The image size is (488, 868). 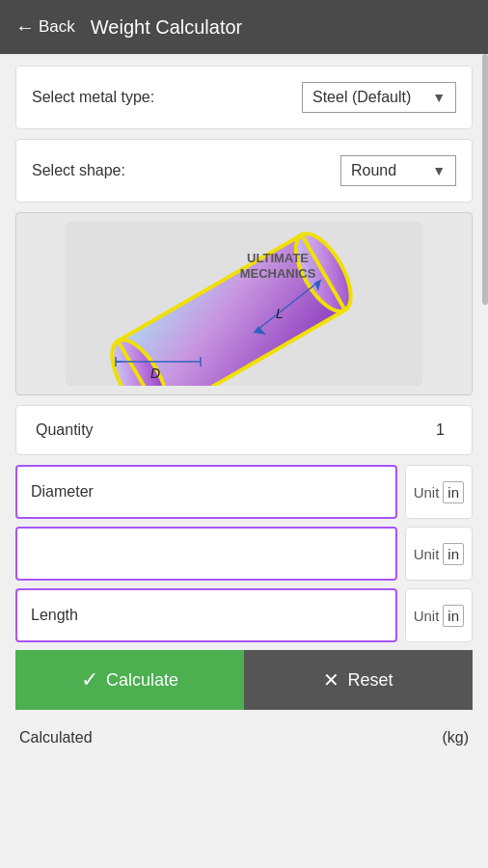 What do you see at coordinates (332, 680) in the screenshot?
I see `x-icon: ✕` at bounding box center [332, 680].